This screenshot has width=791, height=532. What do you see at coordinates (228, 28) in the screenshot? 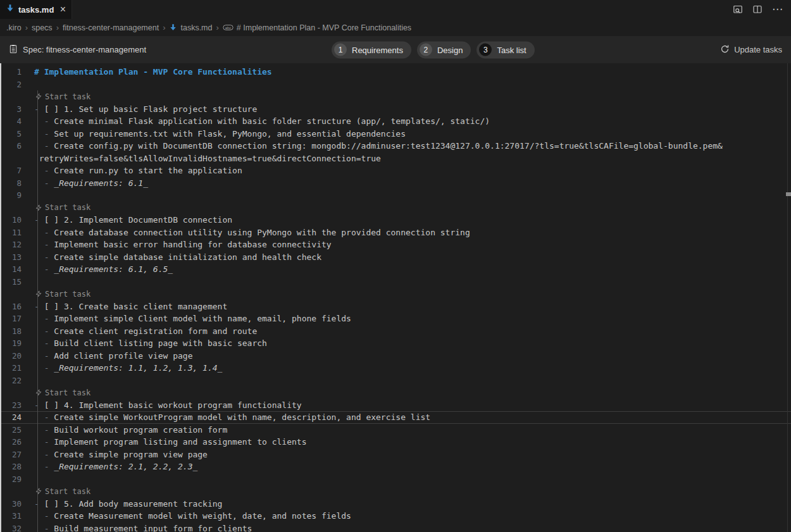
I see `svg-text: abc` at bounding box center [228, 28].